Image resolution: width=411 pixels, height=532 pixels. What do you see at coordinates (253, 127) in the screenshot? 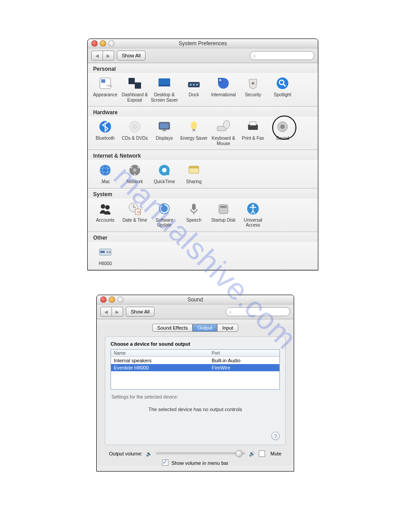
I see `print-icon` at bounding box center [253, 127].